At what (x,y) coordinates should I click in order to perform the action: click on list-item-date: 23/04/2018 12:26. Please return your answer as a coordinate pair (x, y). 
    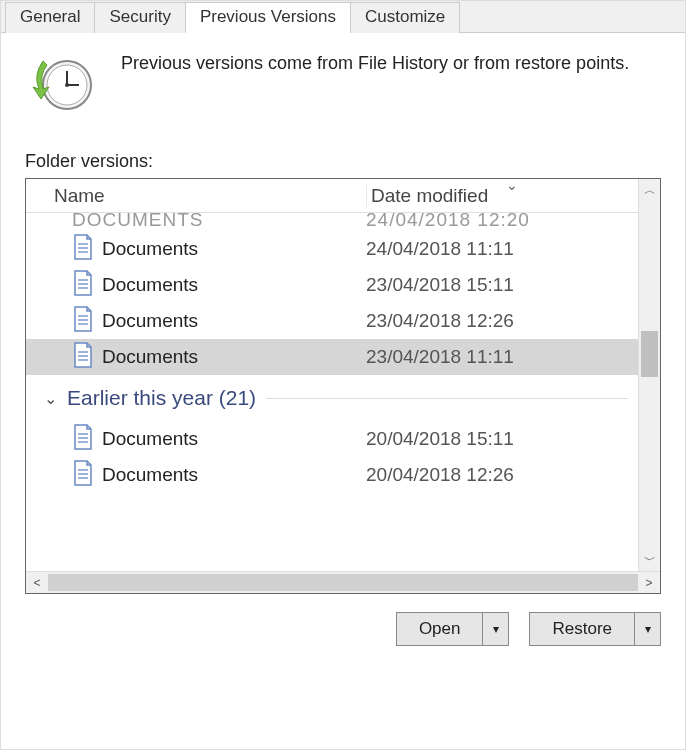
    Looking at the image, I should click on (440, 321).